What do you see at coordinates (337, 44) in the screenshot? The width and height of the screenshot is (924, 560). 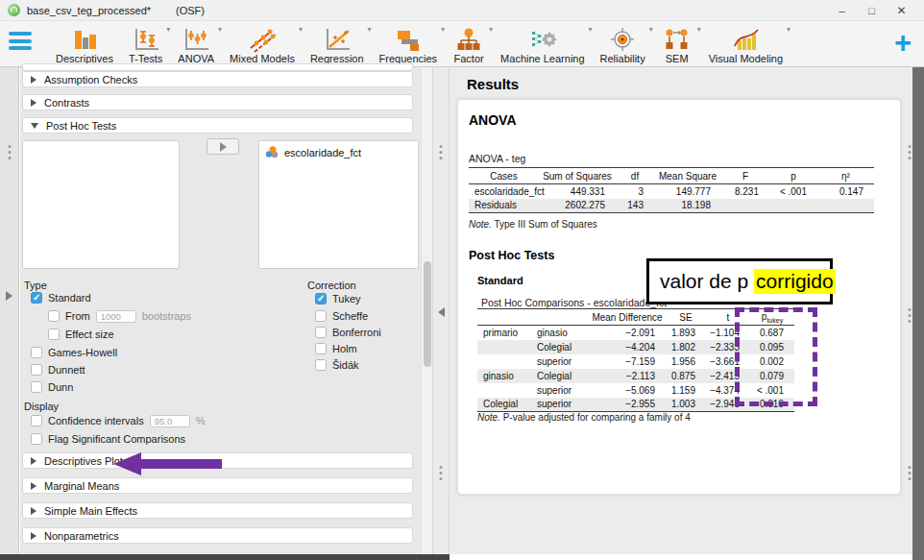 I see `ribbon-item-regression: ▾Regression` at bounding box center [337, 44].